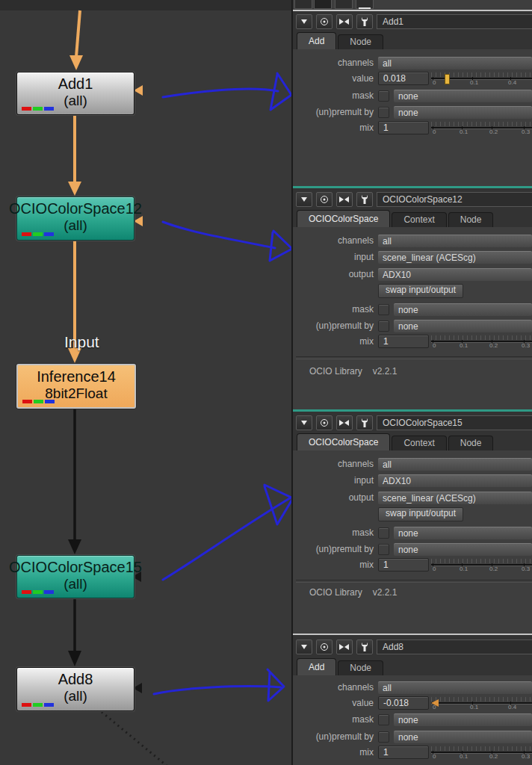 The width and height of the screenshot is (532, 765). What do you see at coordinates (454, 423) in the screenshot?
I see `panel-title: OCIOColorSpace15` at bounding box center [454, 423].